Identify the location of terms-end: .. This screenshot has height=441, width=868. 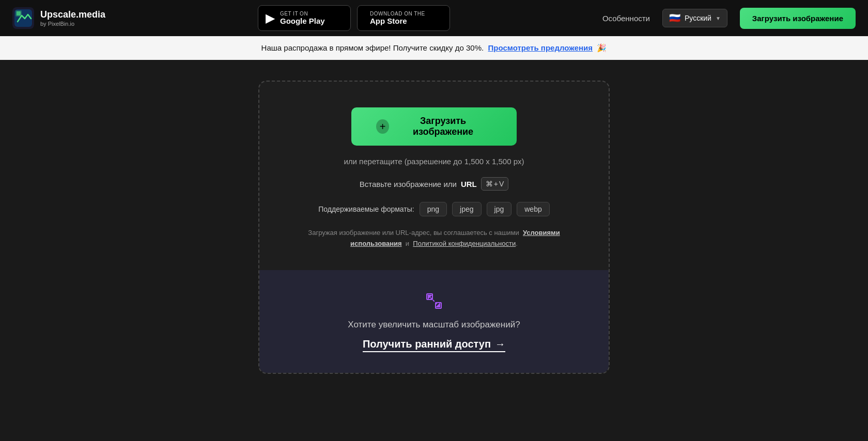
(517, 244).